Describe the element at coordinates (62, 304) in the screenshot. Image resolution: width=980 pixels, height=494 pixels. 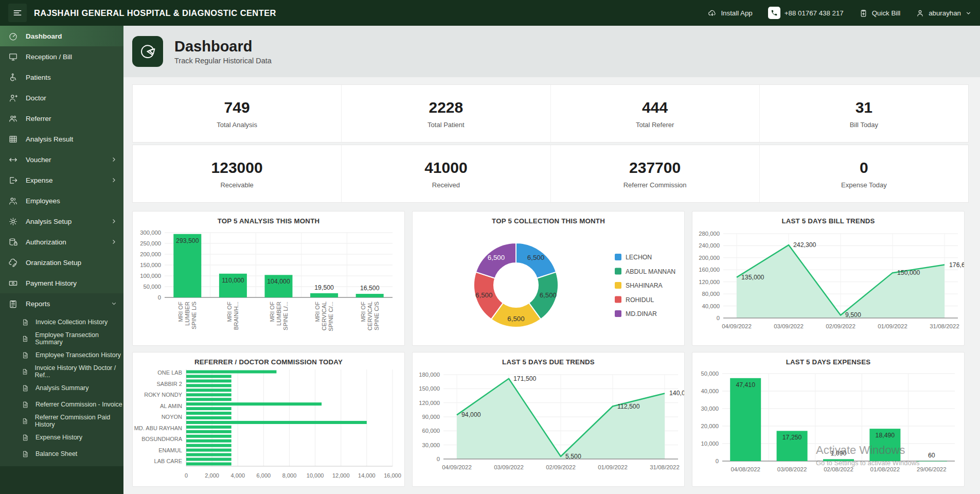
I see `sidebar-item-reports: Reports` at that location.